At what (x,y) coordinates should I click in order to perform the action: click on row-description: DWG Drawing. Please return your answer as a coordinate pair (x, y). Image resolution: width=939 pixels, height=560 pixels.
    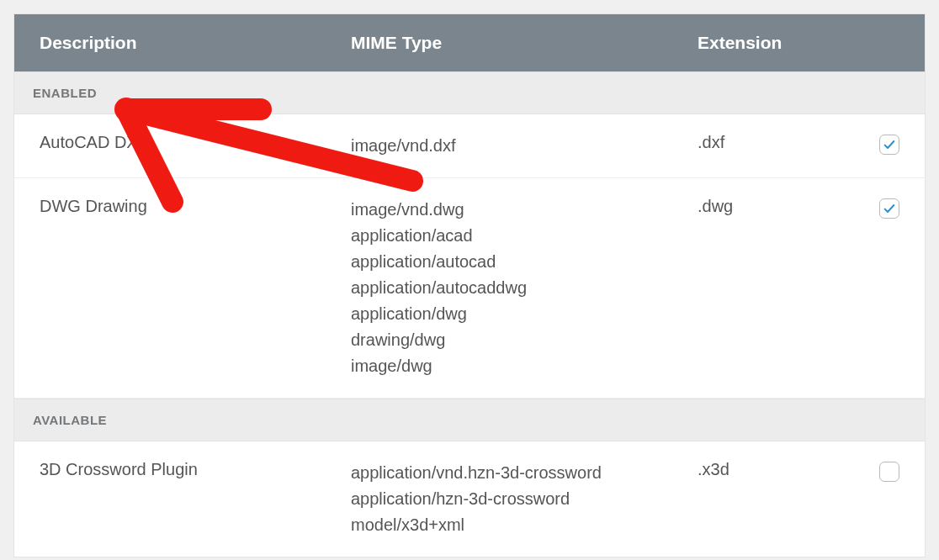
    Looking at the image, I should click on (195, 207).